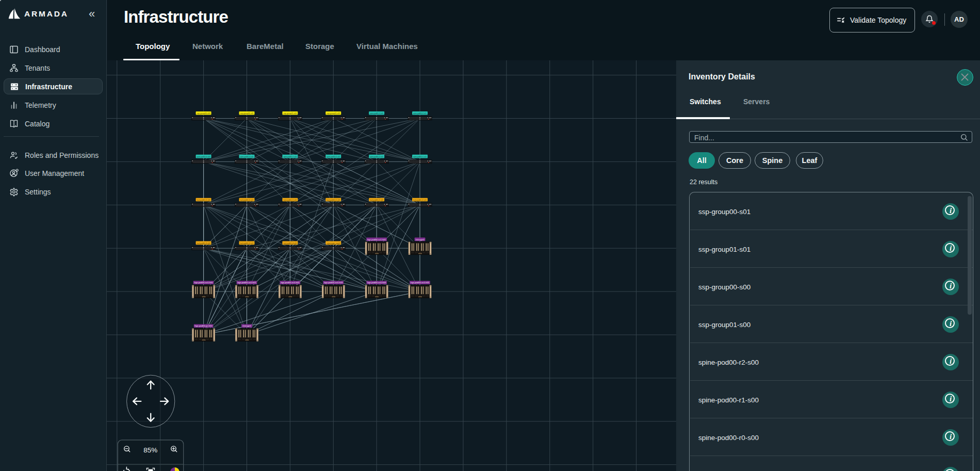  I want to click on svg-text: leaf-pod00-r4-s00, so click(290, 243).